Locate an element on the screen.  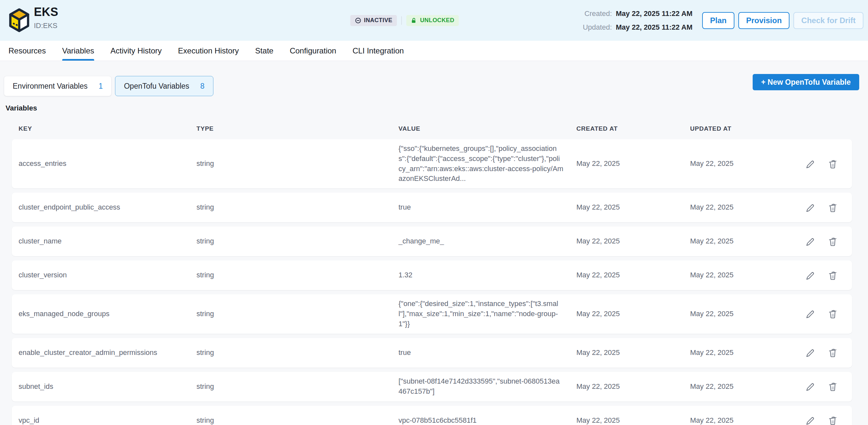
subtab-opentofu-variables: OpenTofu Variables 8 is located at coordinates (164, 86).